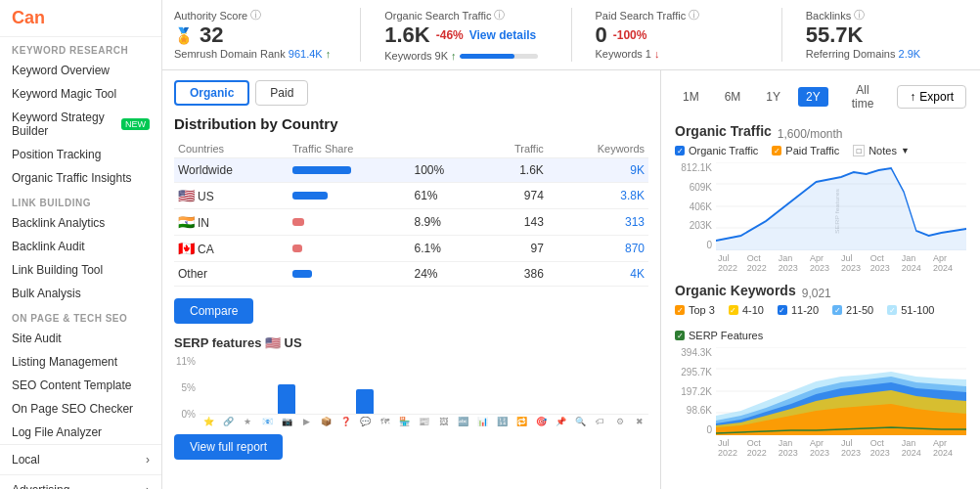 Image resolution: width=980 pixels, height=489 pixels. I want to click on sidebar-logo: Can, so click(80, 19).